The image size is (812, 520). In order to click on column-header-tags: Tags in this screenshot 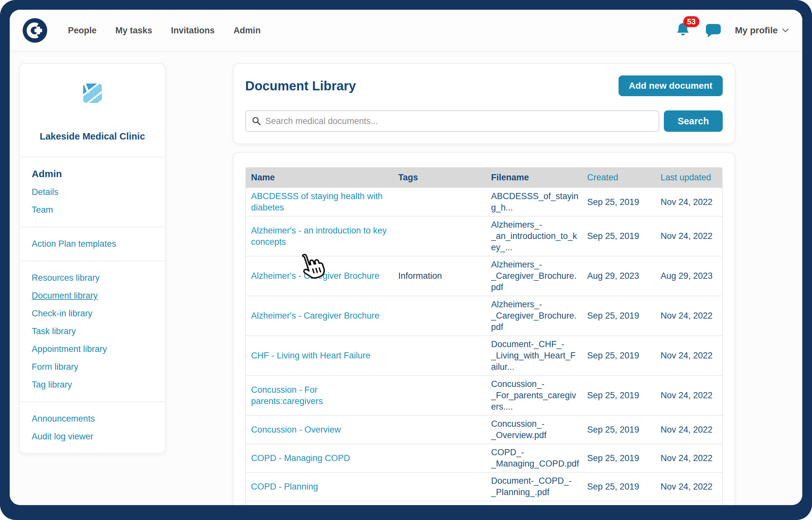, I will do `click(439, 178)`.